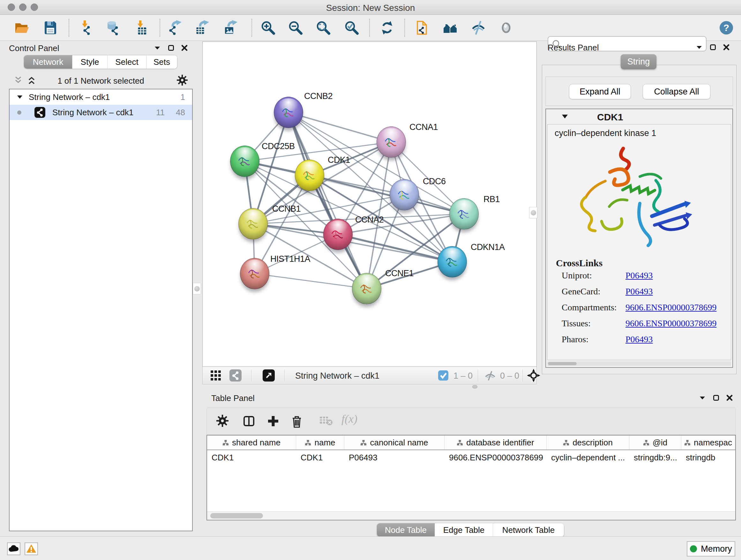 This screenshot has height=560, width=741. I want to click on table-cell: stringdb:9..., so click(655, 457).